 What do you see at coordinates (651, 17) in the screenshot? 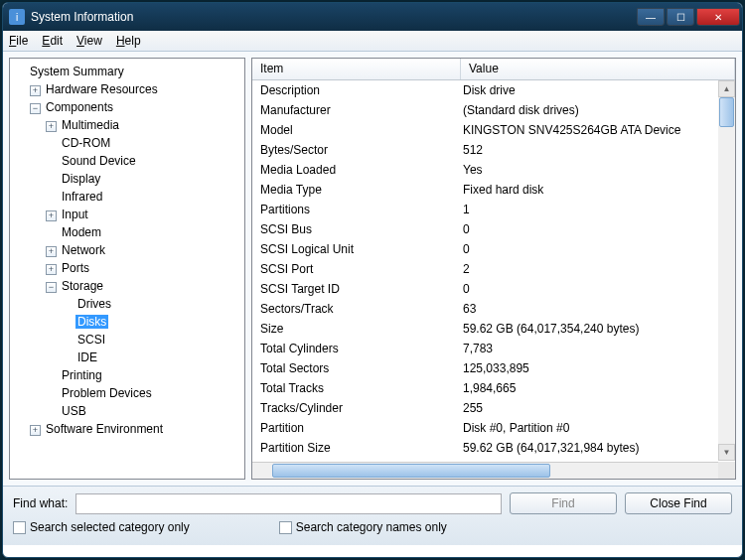
I see `minimize-button: —` at bounding box center [651, 17].